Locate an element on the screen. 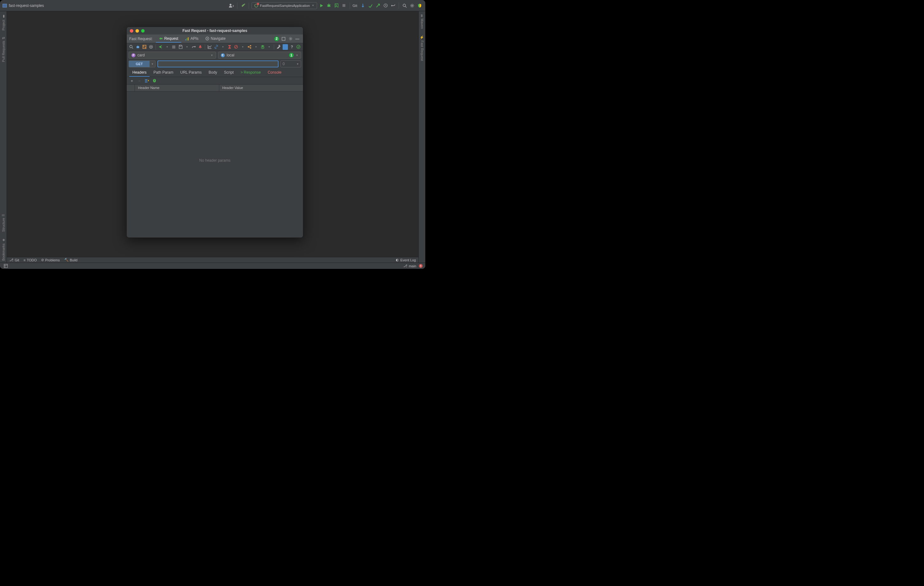  popup-selectors: P card ▼ E local 1 ▼ is located at coordinates (215, 55).